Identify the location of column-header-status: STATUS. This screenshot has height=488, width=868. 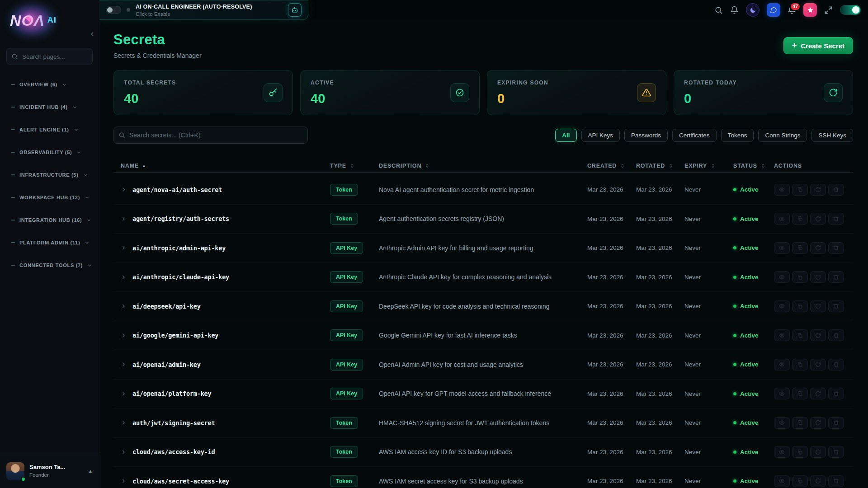
(754, 166).